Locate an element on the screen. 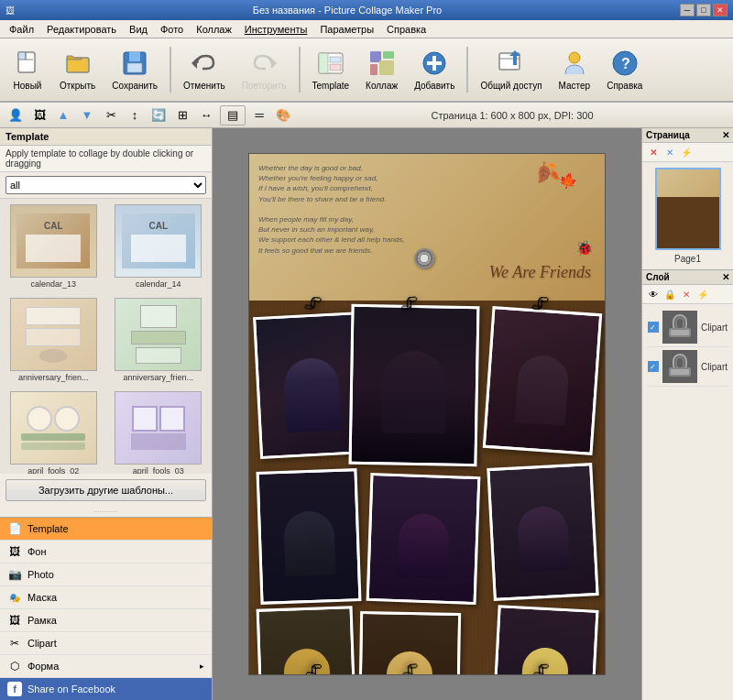 This screenshot has height=700, width=733. menu-tools: Инструменты is located at coordinates (277, 29).